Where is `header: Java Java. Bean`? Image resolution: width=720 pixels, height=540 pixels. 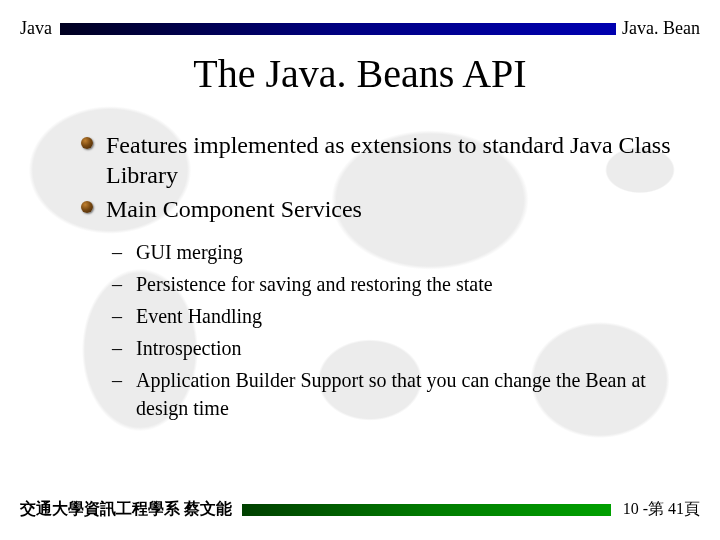 header: Java Java. Bean is located at coordinates (360, 28).